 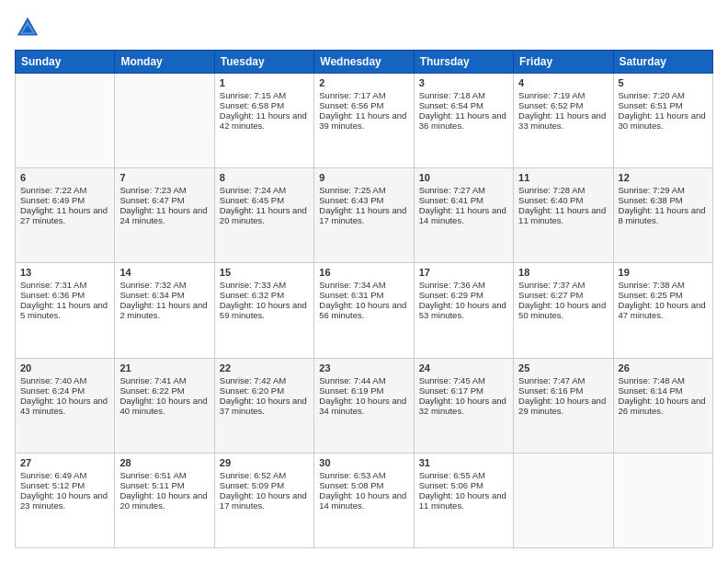 I want to click on col-header-friday: Friday, so click(x=563, y=63).